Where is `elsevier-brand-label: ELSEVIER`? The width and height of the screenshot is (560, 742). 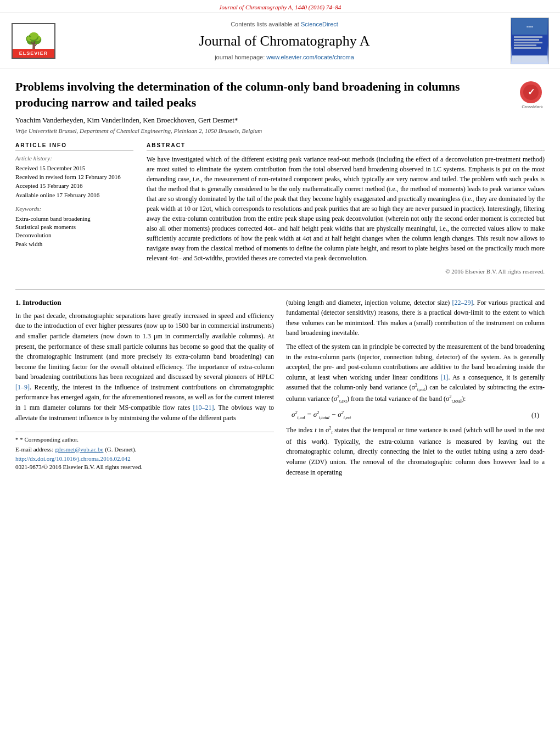 elsevier-brand-label: ELSEVIER is located at coordinates (33, 54).